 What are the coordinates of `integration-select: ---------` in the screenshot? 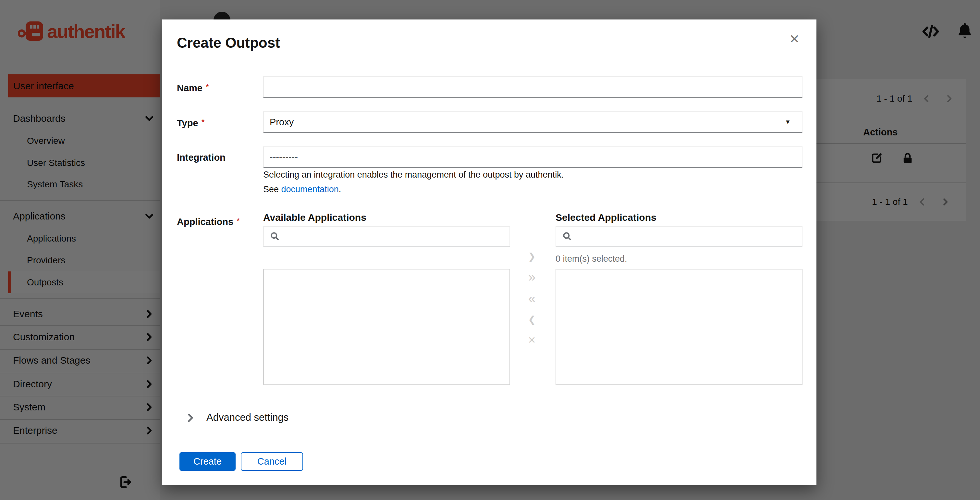 It's located at (533, 157).